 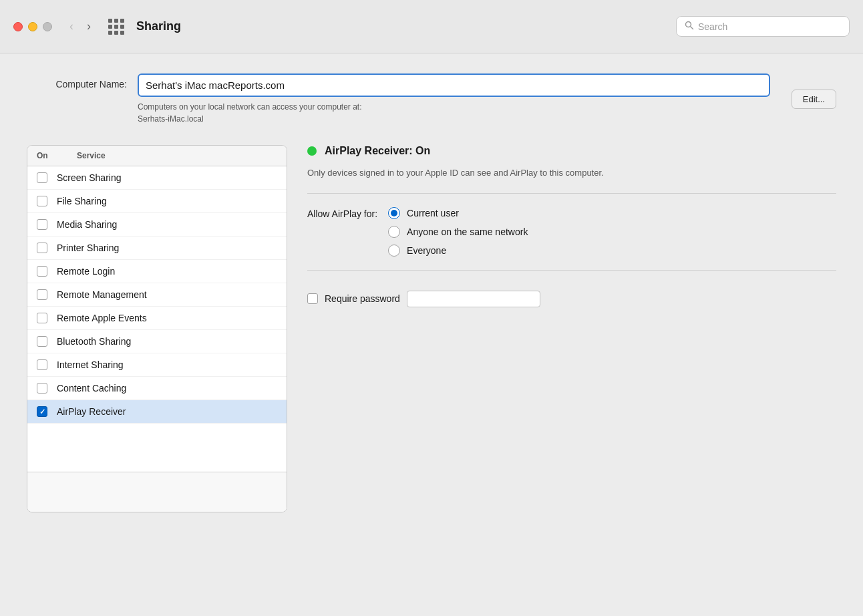 What do you see at coordinates (42, 178) in the screenshot?
I see `service-checkbox-screen-sharing` at bounding box center [42, 178].